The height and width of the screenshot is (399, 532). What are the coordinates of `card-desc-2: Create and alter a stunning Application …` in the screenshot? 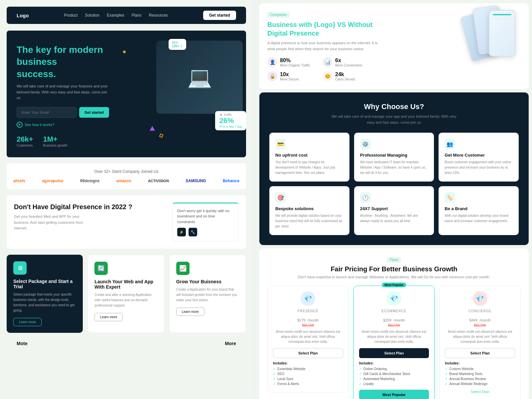 It's located at (126, 300).